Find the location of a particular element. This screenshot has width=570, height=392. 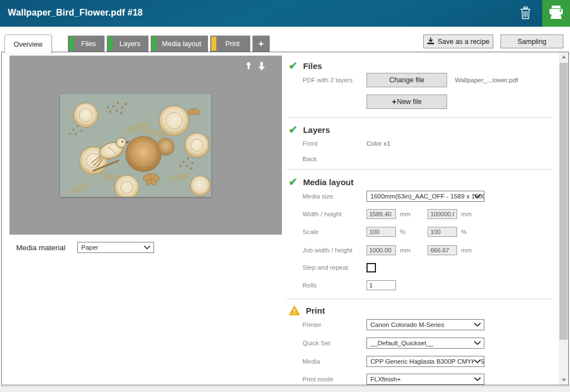

print-section-header: Print is located at coordinates (307, 310).